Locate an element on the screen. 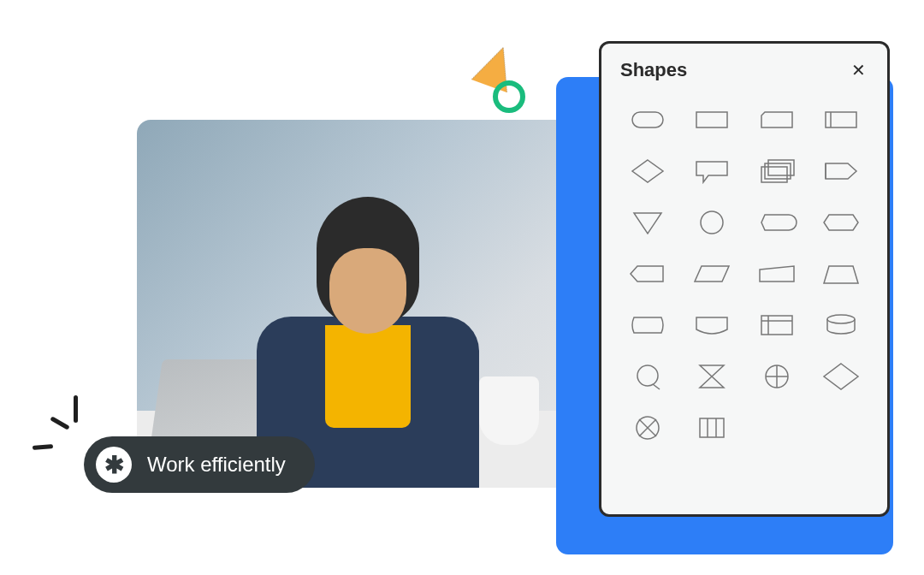 Image resolution: width=924 pixels, height=575 pixels. asterisk-icon: ✱ is located at coordinates (114, 465).